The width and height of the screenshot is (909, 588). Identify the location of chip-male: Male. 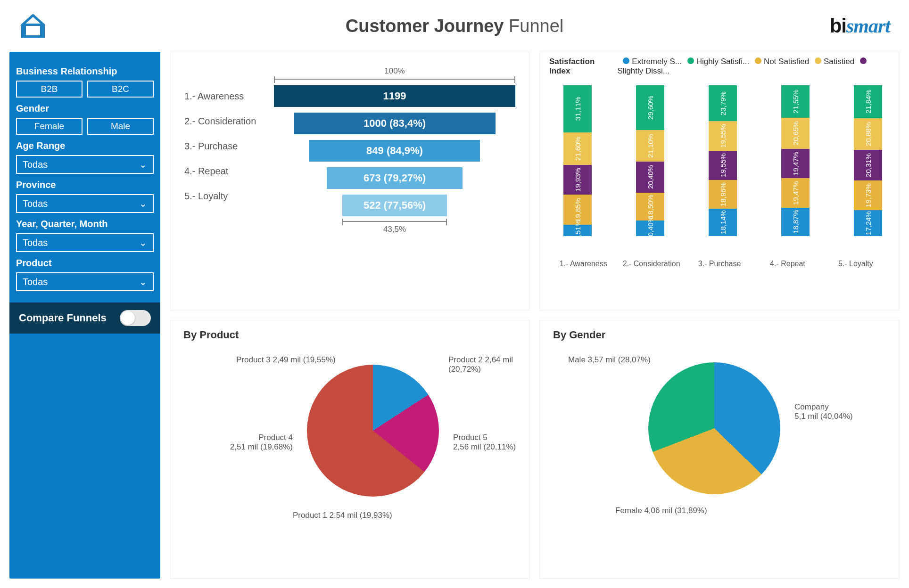
(121, 126).